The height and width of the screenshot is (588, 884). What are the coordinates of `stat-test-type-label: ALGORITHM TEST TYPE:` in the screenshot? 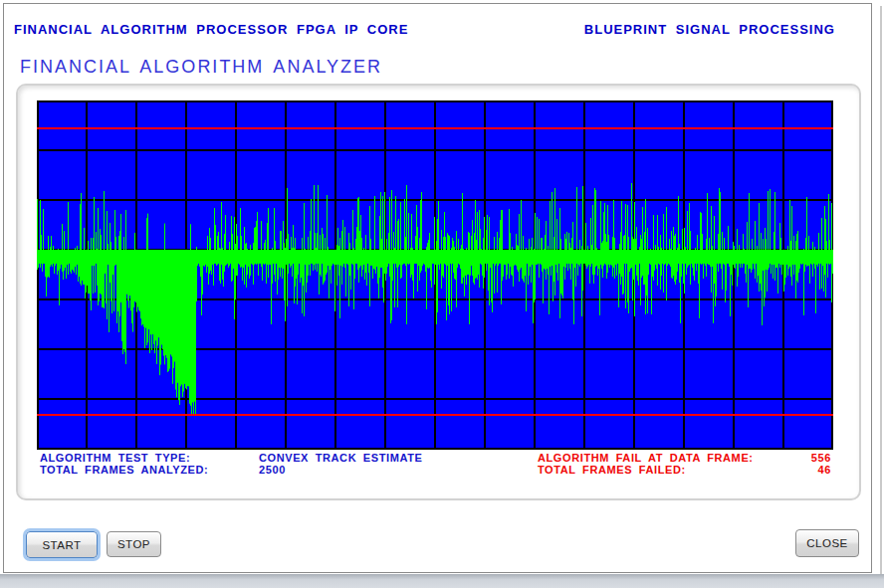 It's located at (115, 458).